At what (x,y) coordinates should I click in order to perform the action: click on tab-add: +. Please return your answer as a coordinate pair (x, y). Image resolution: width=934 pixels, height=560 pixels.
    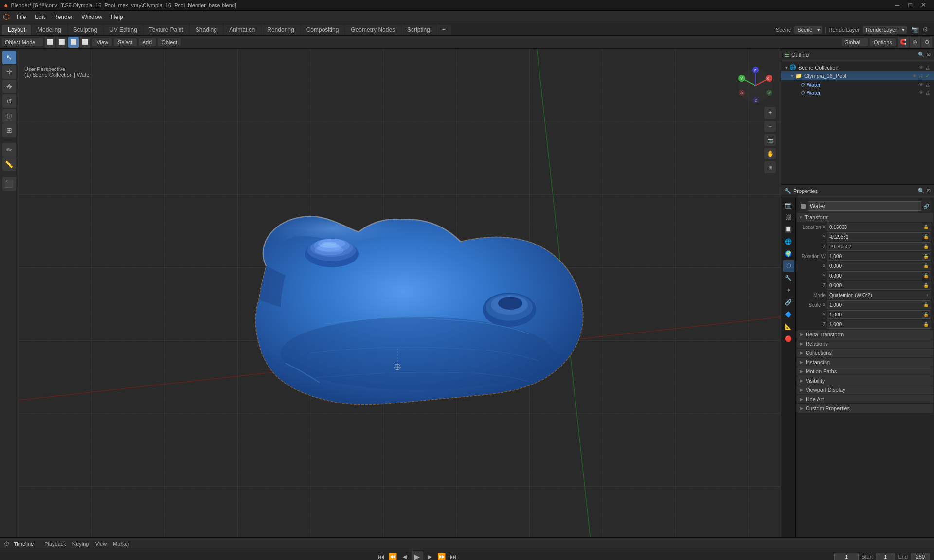
    Looking at the image, I should click on (444, 30).